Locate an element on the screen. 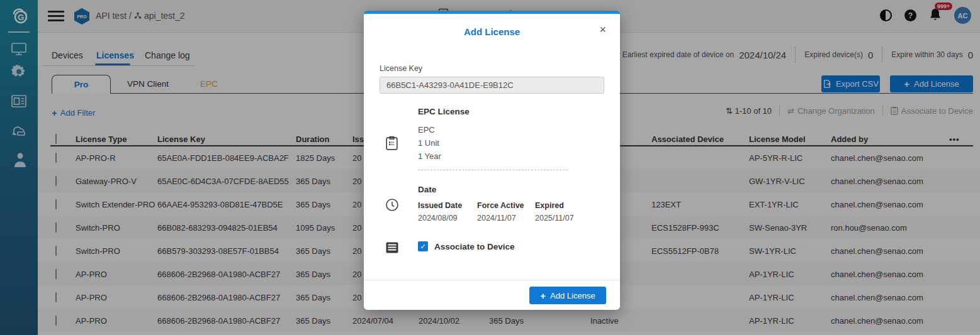  submit-add-license-button: + Add License is located at coordinates (568, 295).